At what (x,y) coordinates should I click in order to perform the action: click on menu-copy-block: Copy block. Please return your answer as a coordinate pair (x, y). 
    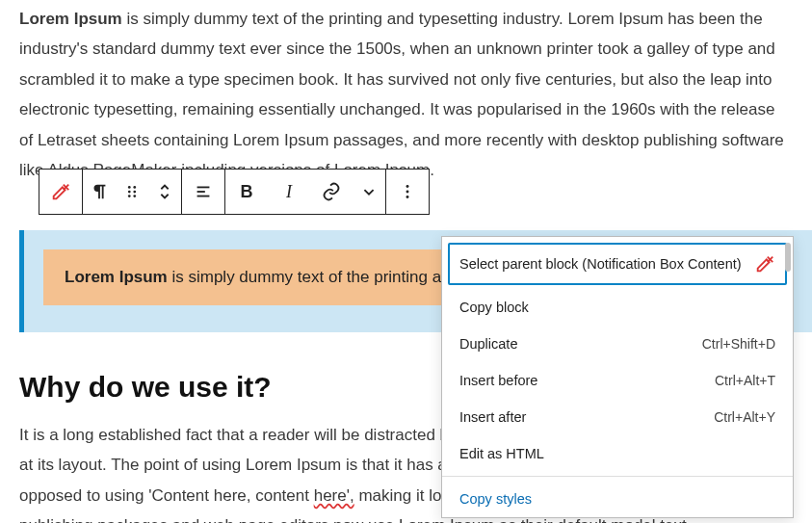
    Looking at the image, I should click on (617, 307).